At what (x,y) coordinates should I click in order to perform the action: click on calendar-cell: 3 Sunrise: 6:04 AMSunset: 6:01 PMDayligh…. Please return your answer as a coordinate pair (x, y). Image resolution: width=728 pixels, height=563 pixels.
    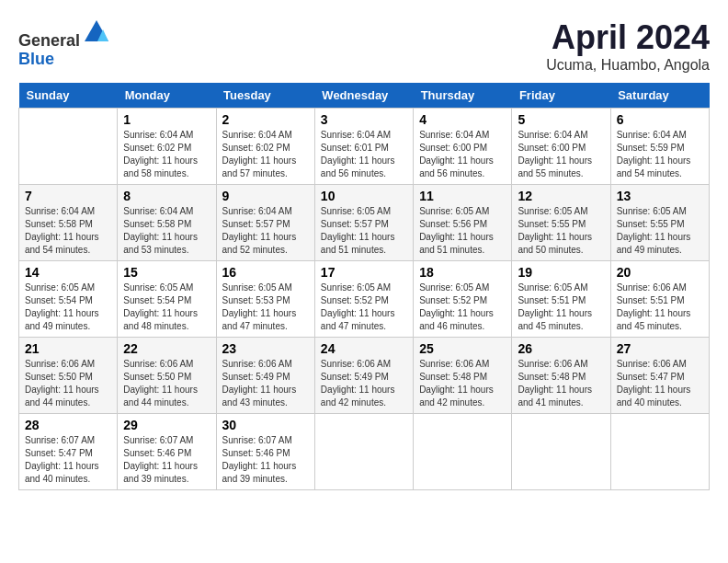
    Looking at the image, I should click on (364, 147).